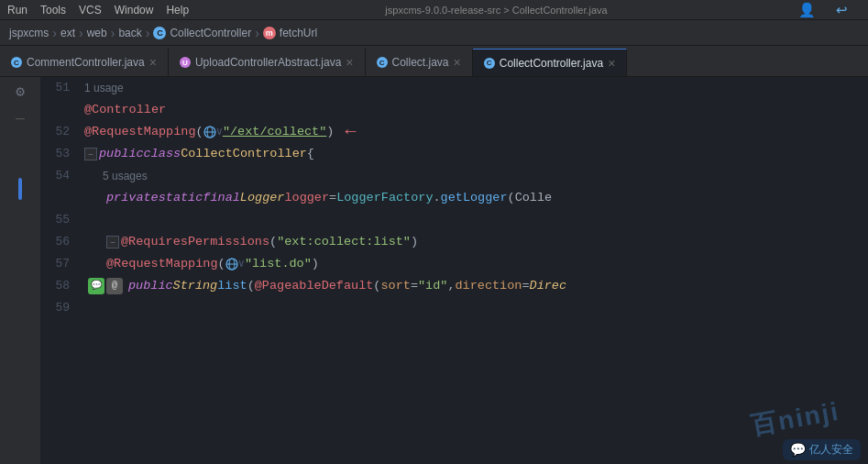 This screenshot has width=868, height=464. I want to click on tab-close-1: ×, so click(153, 62).